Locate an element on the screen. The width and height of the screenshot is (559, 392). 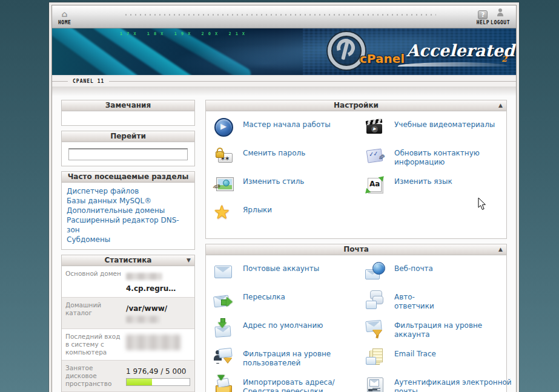
feature-link: Авто- ответчики is located at coordinates (414, 300).